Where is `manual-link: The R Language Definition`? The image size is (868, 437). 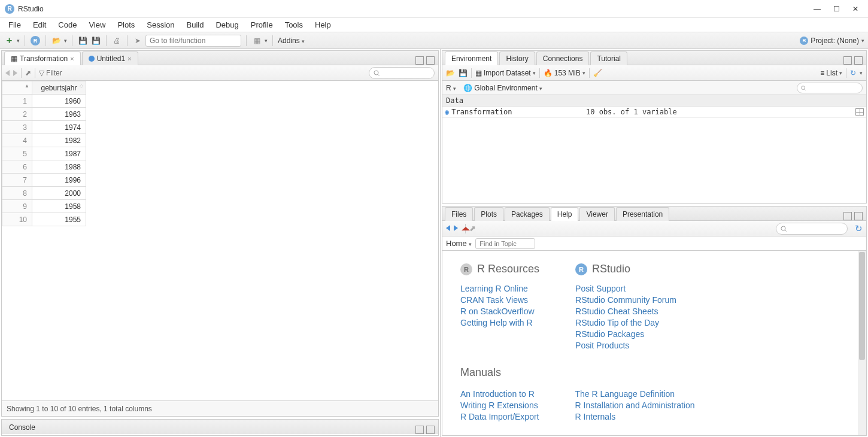 manual-link: The R Language Definition is located at coordinates (635, 394).